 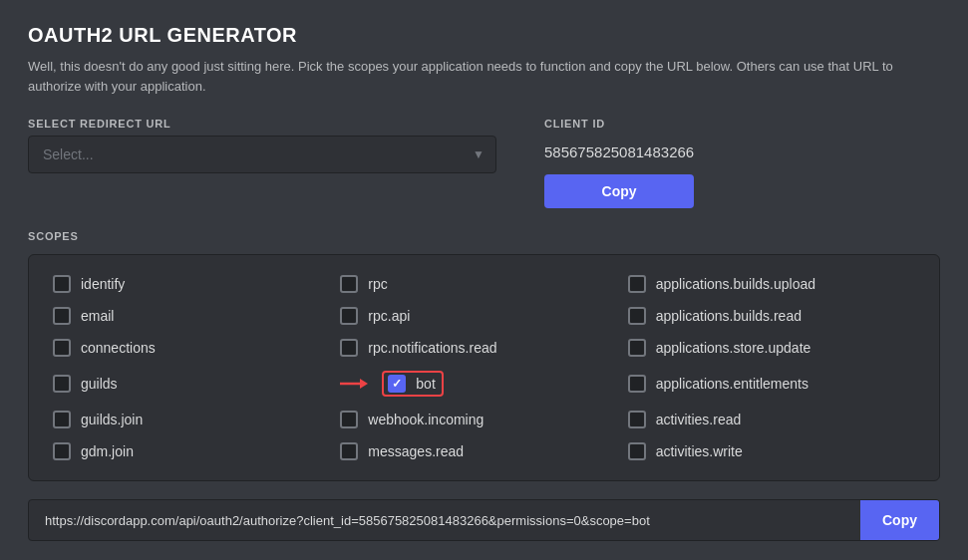 I want to click on redirect-url-select: Select..., so click(x=262, y=154).